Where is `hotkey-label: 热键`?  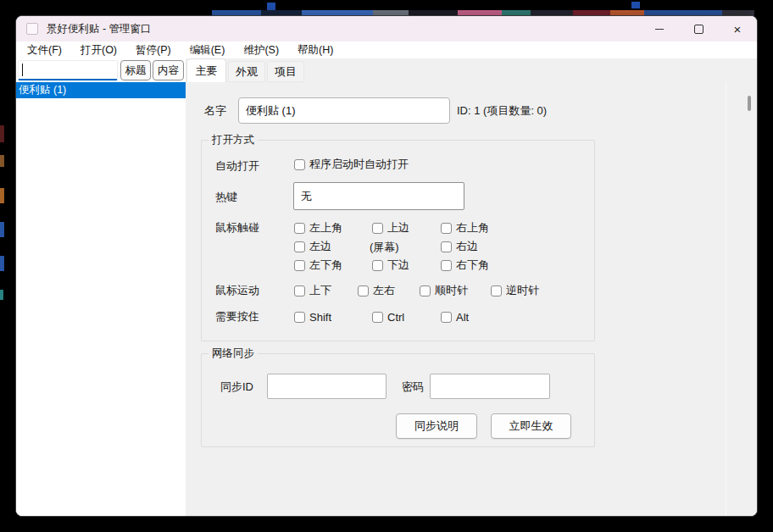 hotkey-label: 热键 is located at coordinates (226, 197).